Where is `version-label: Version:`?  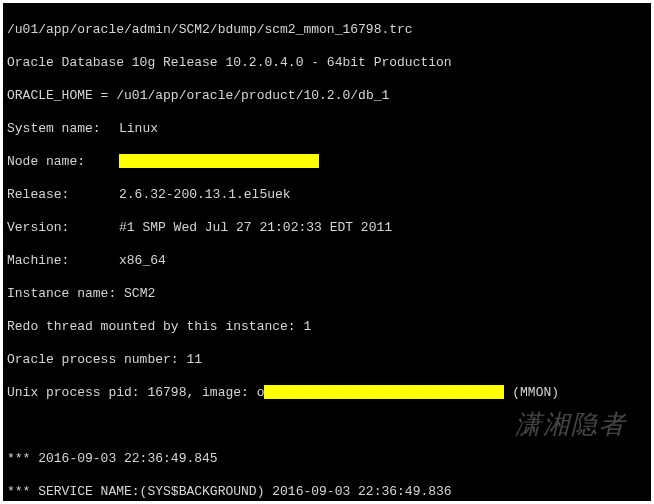
version-label: Version: is located at coordinates (63, 228).